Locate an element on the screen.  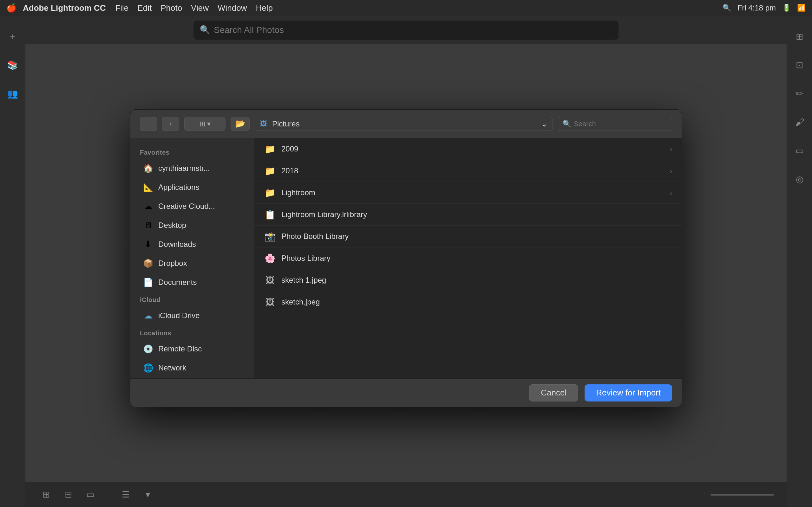
radial-icon: ◎ is located at coordinates (800, 179).